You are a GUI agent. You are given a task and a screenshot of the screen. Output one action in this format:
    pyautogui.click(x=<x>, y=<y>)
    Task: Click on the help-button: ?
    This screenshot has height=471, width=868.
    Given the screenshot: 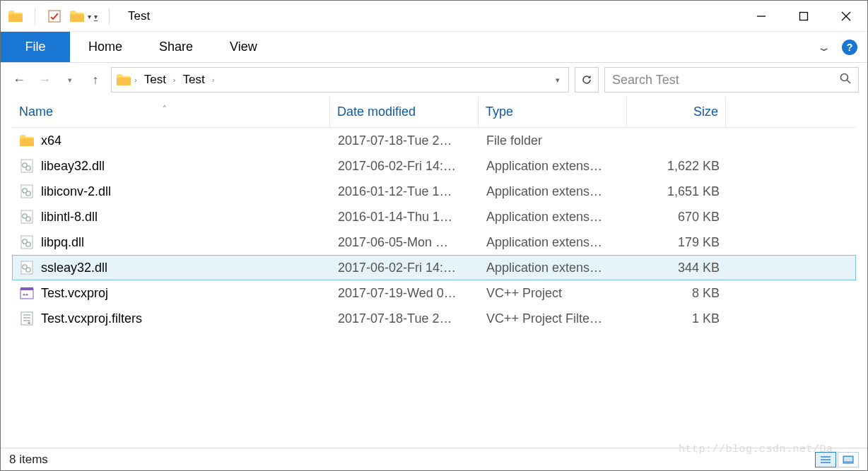 What is the action you would take?
    pyautogui.click(x=850, y=47)
    